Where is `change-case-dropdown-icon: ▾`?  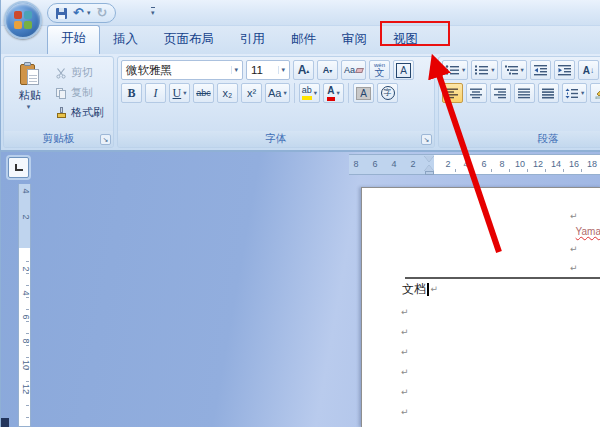 change-case-dropdown-icon: ▾ is located at coordinates (284, 93).